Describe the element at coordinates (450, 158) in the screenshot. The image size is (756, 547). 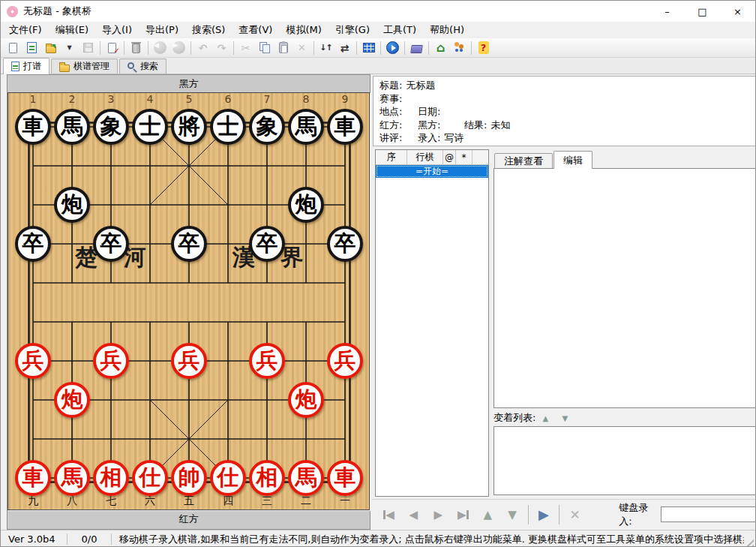
I see `move-list-column-header: @` at that location.